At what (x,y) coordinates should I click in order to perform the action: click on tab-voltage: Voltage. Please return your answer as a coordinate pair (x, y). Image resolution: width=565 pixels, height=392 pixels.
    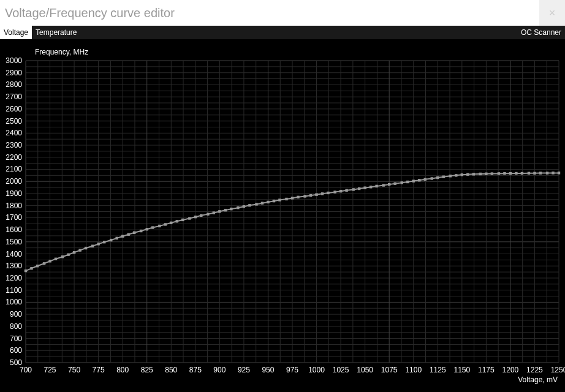
    Looking at the image, I should click on (16, 32).